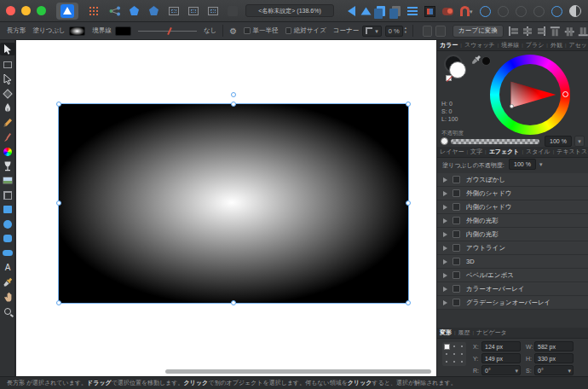 The height and width of the screenshot is (389, 588). I want to click on gear-icon: ⚙, so click(233, 31).